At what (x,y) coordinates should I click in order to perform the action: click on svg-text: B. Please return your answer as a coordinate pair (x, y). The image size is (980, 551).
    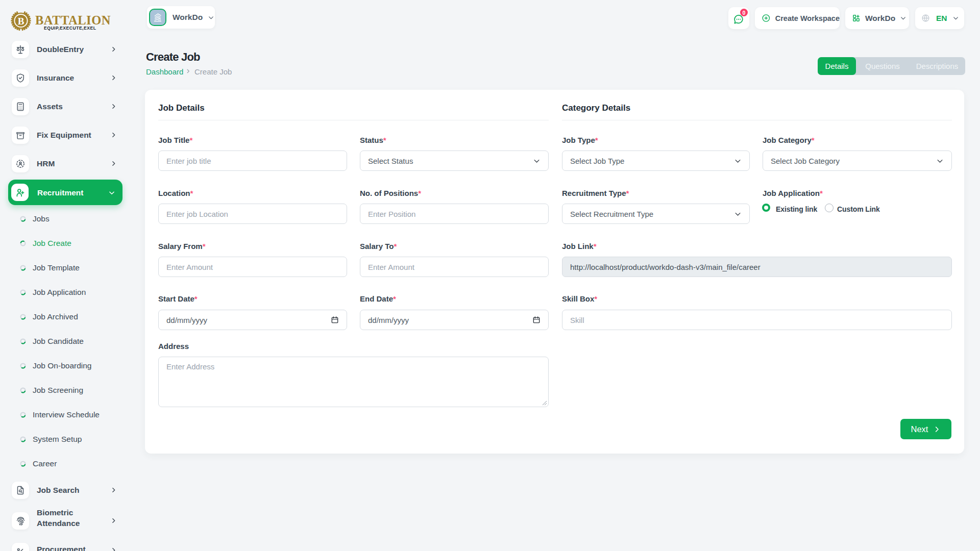
    Looking at the image, I should click on (21, 21).